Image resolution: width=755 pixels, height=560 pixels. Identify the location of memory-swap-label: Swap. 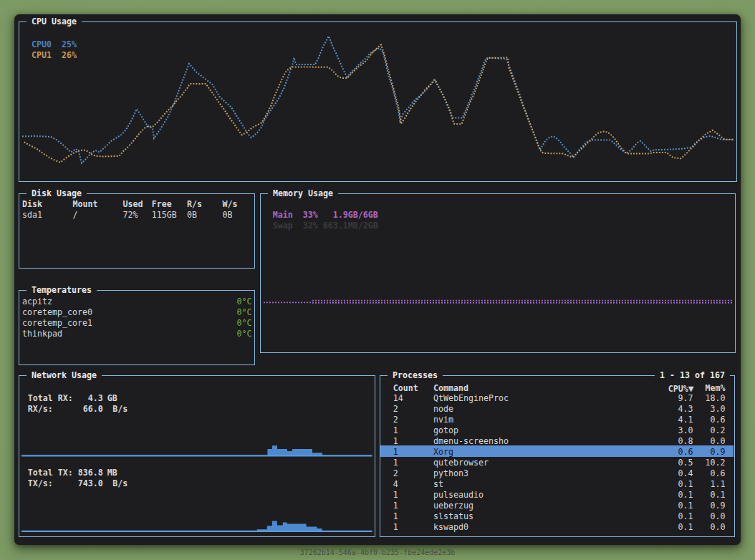
(283, 226).